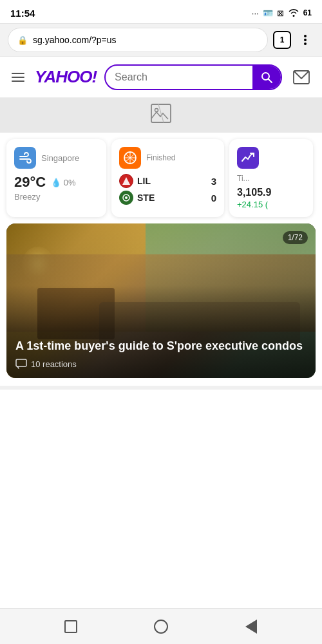 This screenshot has height=644, width=322. Describe the element at coordinates (25, 158) in the screenshot. I see `wind-icon` at that location.